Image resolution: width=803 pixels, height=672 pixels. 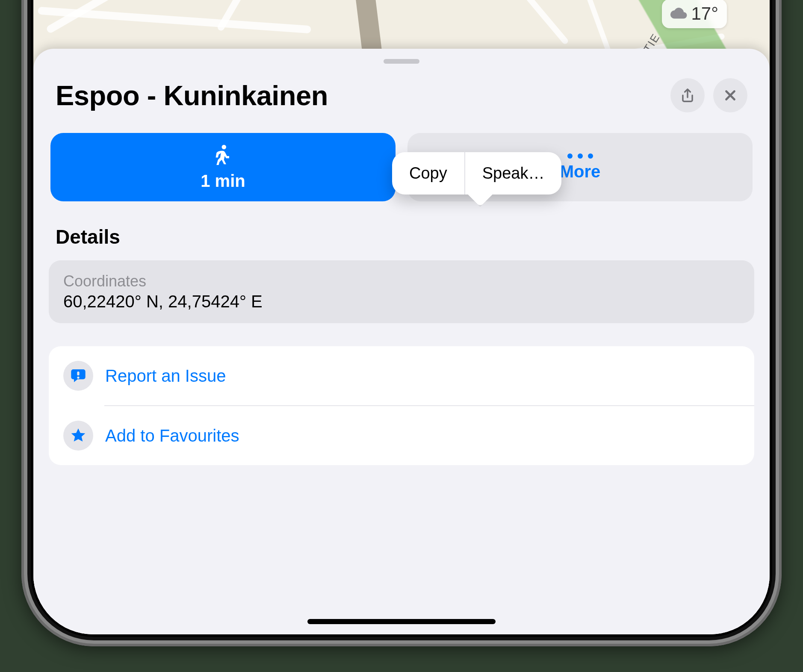 I want to click on share-button, so click(x=688, y=95).